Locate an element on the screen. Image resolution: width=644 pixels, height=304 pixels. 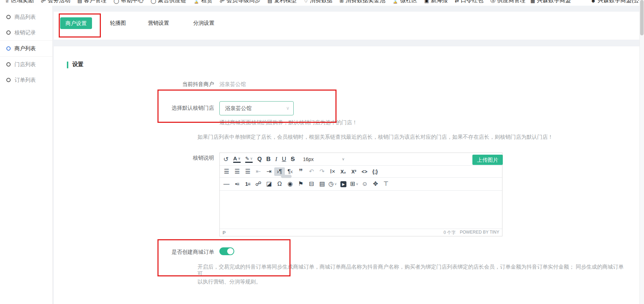
font-color-icon: A∨ is located at coordinates (237, 159).